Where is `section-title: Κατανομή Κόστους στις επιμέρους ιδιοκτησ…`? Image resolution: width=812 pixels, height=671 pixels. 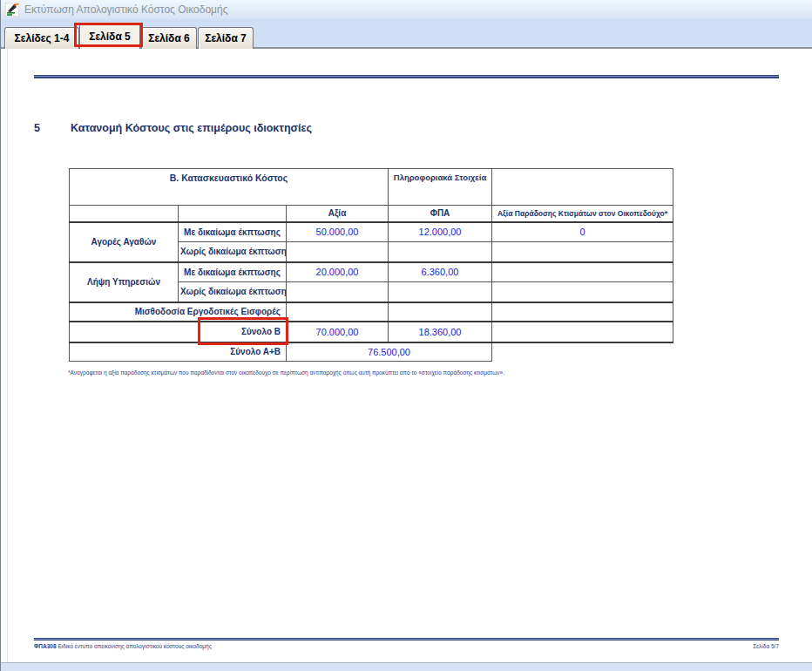 section-title: Κατανομή Κόστους στις επιμέρους ιδιοκτησ… is located at coordinates (192, 128).